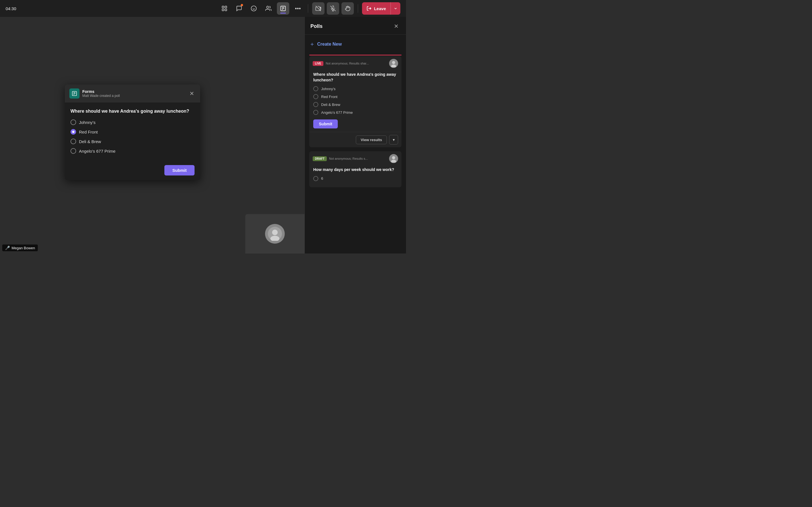 Image resolution: width=812 pixels, height=507 pixels. I want to click on poll-option-label-4: Angelo's 677 Prime, so click(97, 151).